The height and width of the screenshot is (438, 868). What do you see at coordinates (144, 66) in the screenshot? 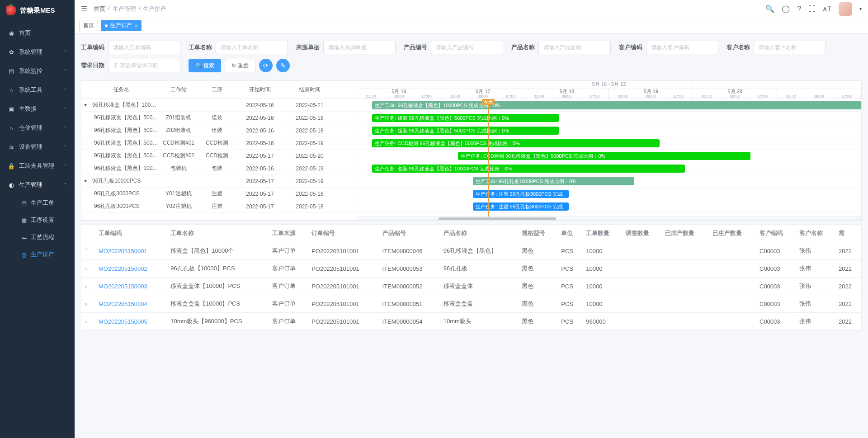
I see `req_date-input` at bounding box center [144, 66].